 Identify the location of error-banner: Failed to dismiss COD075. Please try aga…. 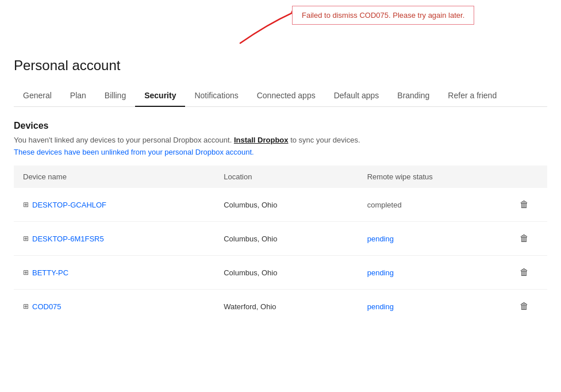
(383, 15).